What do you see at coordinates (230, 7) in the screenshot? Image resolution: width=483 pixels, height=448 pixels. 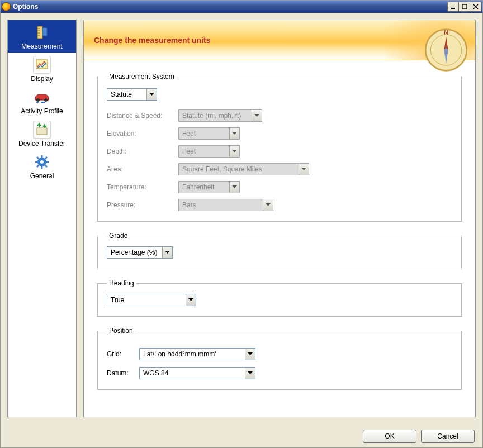 I see `window-title: Options` at bounding box center [230, 7].